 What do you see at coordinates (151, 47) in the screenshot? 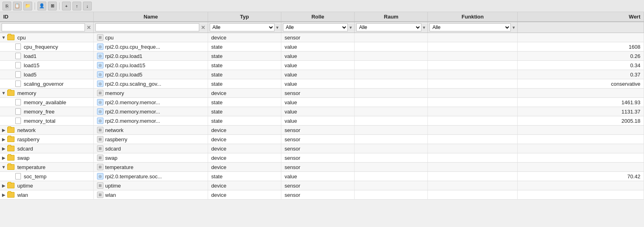
I see `name-cell: ◎rpi2.0.cpu.cpu_freque...` at bounding box center [151, 47].